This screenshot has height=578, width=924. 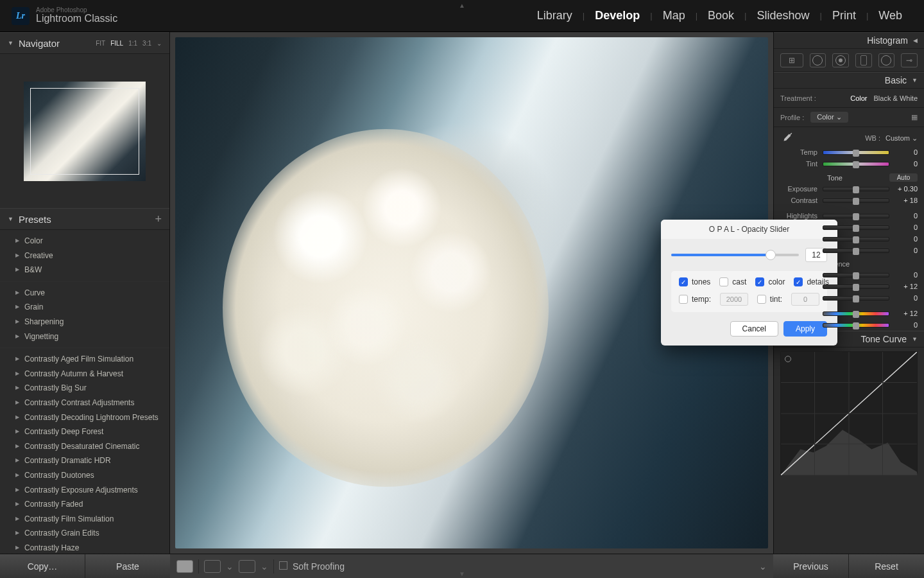 What do you see at coordinates (85, 337) in the screenshot?
I see `preset-folder: ▶Vignetting` at bounding box center [85, 337].